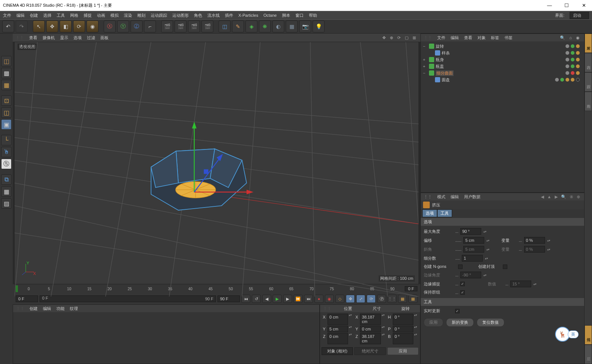  I want to click on y-axis-toggle: Ⓨ, so click(123, 26).